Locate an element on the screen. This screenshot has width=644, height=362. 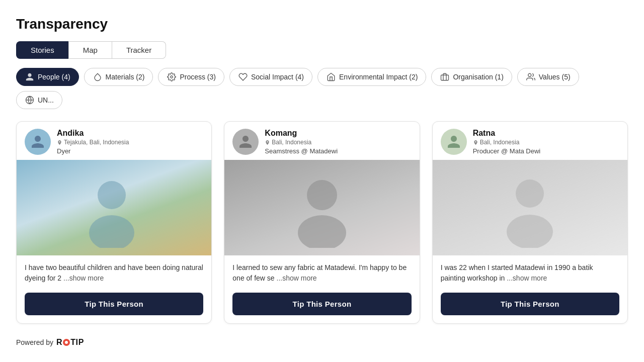
process-icon is located at coordinates (172, 77).